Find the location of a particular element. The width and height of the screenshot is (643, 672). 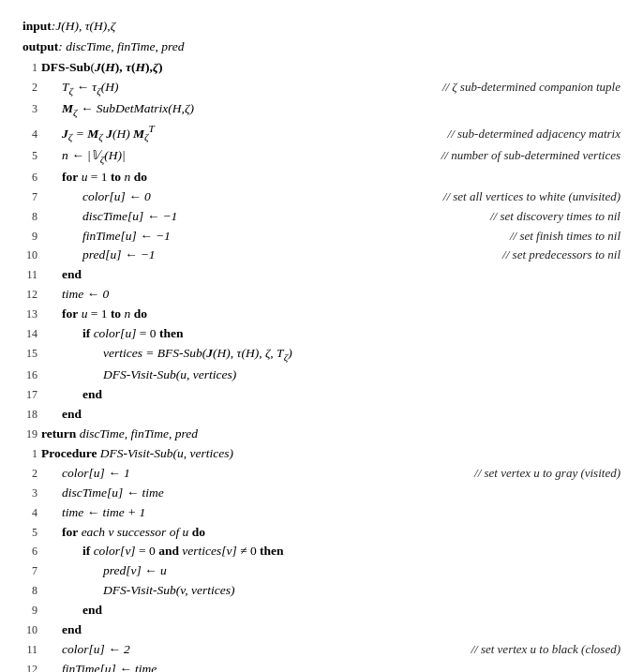

sub-line-5: 5 for each v successor of u do is located at coordinates (322, 532).